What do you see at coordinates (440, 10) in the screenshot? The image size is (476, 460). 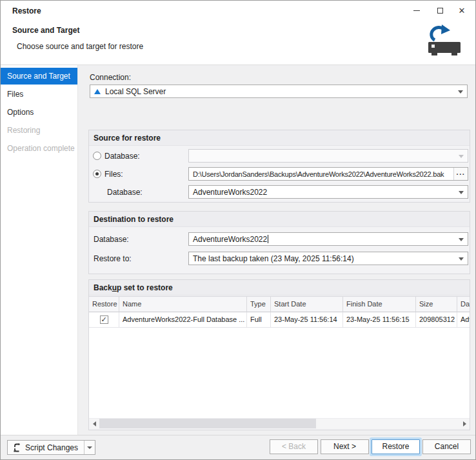 I see `maximize-icon` at bounding box center [440, 10].